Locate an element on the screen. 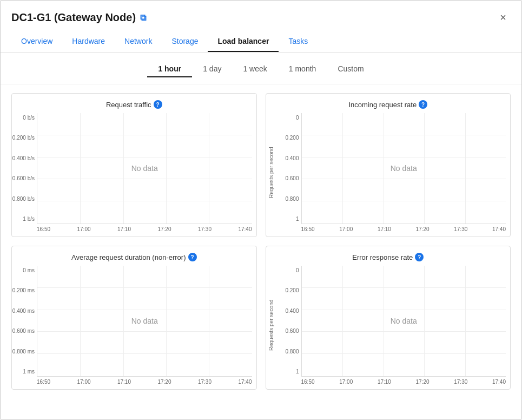 The width and height of the screenshot is (522, 420). plot-area-request-traffic: No data is located at coordinates (144, 169).